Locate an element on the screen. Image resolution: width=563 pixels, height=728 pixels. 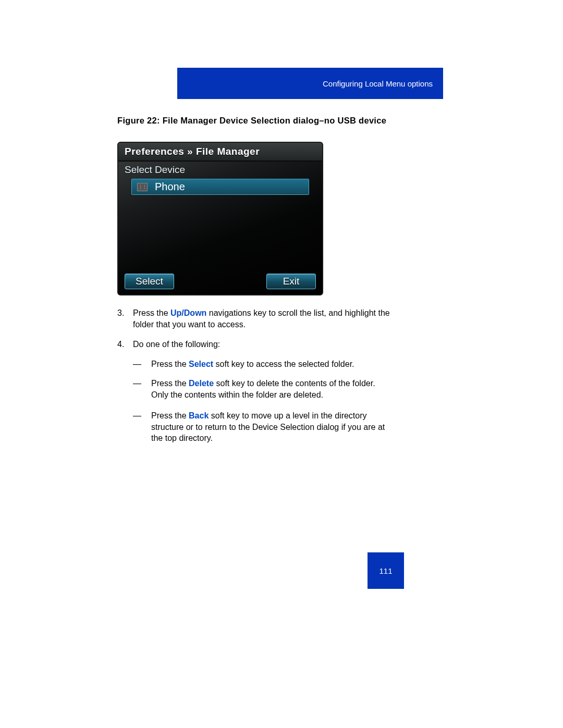
bullet-text: Press the Delete soft key to delete the … is located at coordinates (272, 389).